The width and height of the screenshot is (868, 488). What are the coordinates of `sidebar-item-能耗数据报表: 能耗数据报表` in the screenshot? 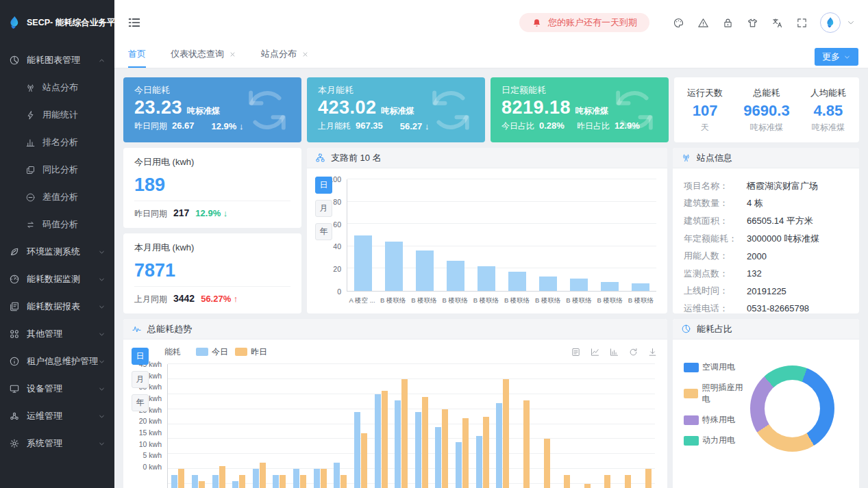 It's located at (58, 307).